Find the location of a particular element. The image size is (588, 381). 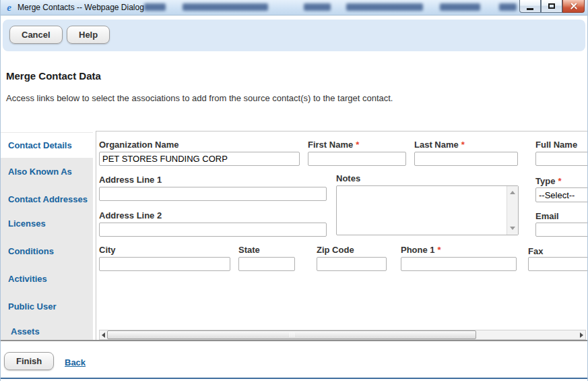

email-label: Email is located at coordinates (547, 216).